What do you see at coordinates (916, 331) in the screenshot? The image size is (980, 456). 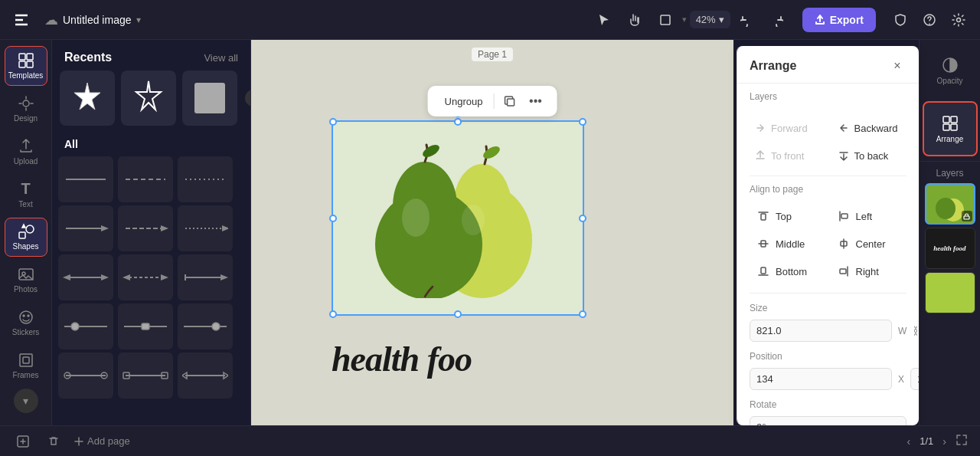 I see `size-link-icon: ⛓` at bounding box center [916, 331].